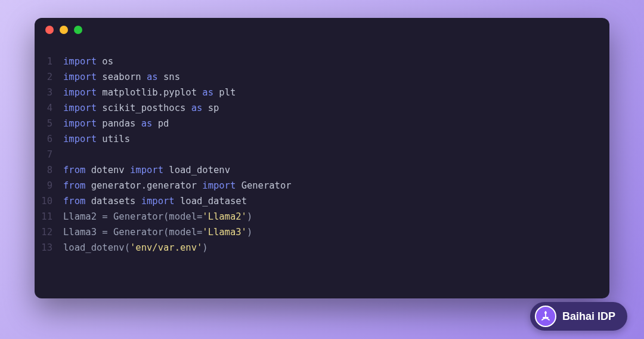  Describe the element at coordinates (141, 108) in the screenshot. I see `code-content: import scikit_posthocs as sp` at that location.